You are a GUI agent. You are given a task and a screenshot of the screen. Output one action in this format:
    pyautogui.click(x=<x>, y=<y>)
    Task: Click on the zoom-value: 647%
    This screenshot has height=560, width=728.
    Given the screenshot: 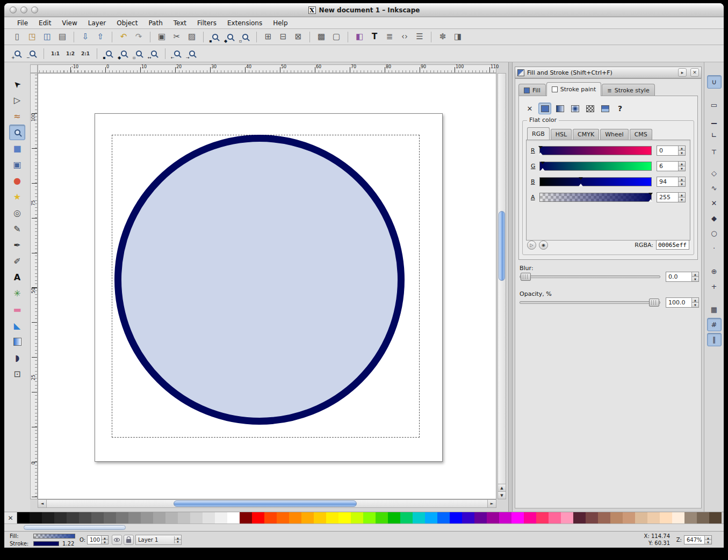 What is the action you would take?
    pyautogui.click(x=694, y=540)
    